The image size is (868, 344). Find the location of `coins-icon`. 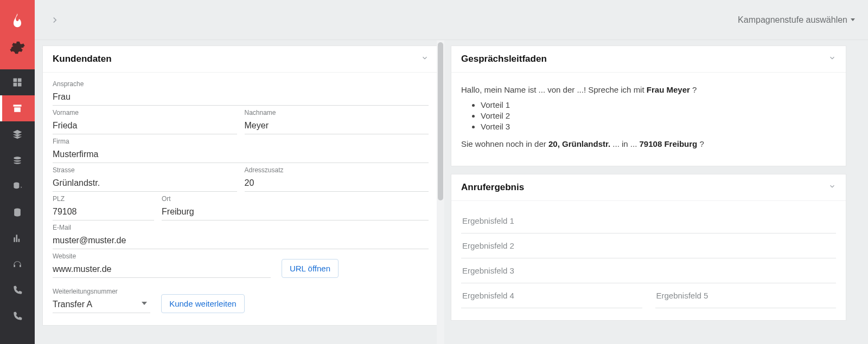

coins-icon is located at coordinates (17, 160).